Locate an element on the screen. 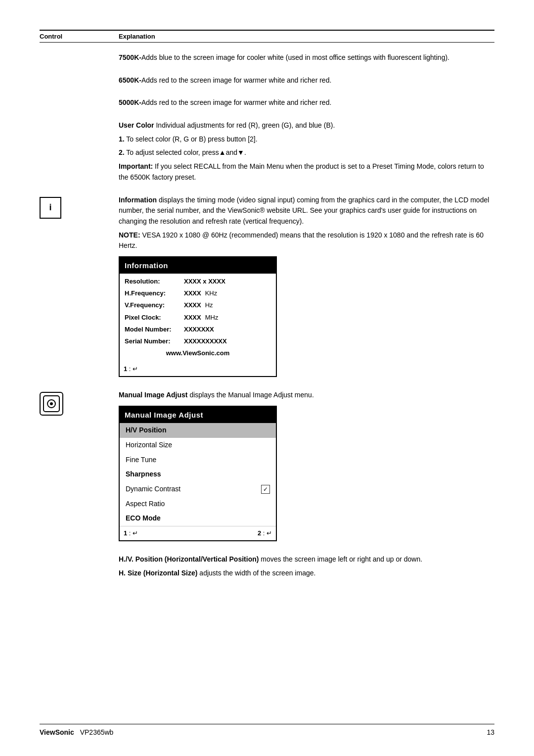 The width and height of the screenshot is (534, 756). info-row-serial: Serial Number: XXXXXXXXXX is located at coordinates (198, 341).